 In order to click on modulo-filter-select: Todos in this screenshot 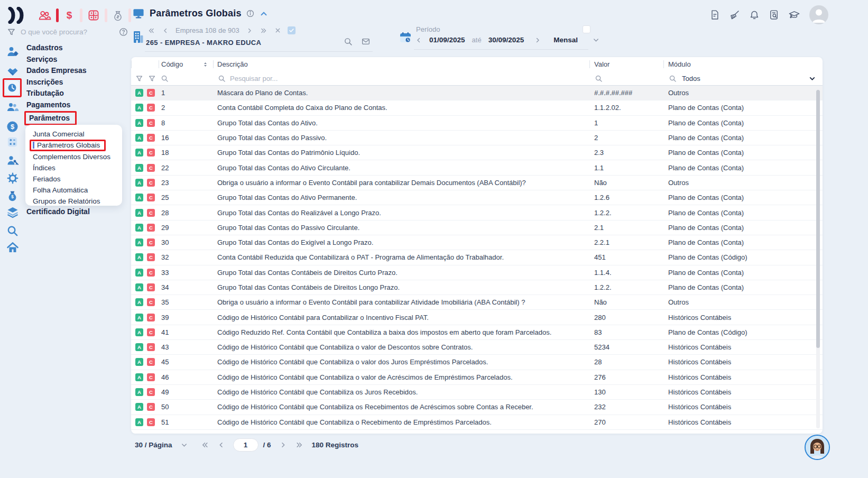, I will do `click(691, 78)`.